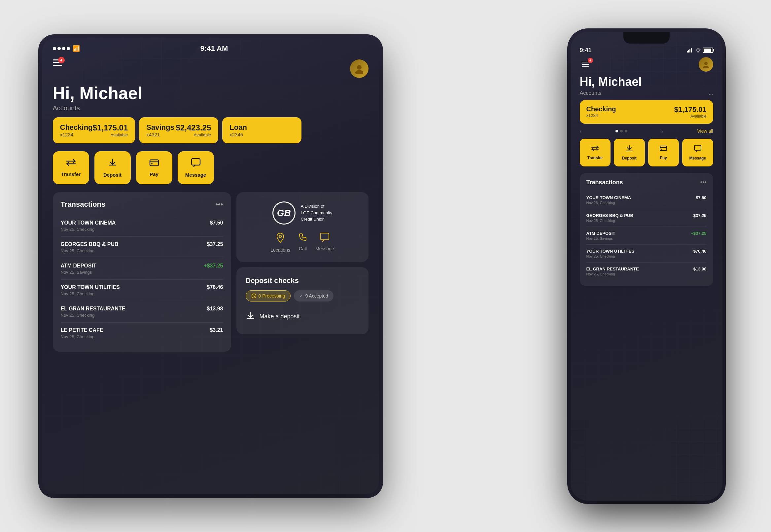  What do you see at coordinates (272, 296) in the screenshot?
I see `processing-badge-text: 0 Processing` at bounding box center [272, 296].